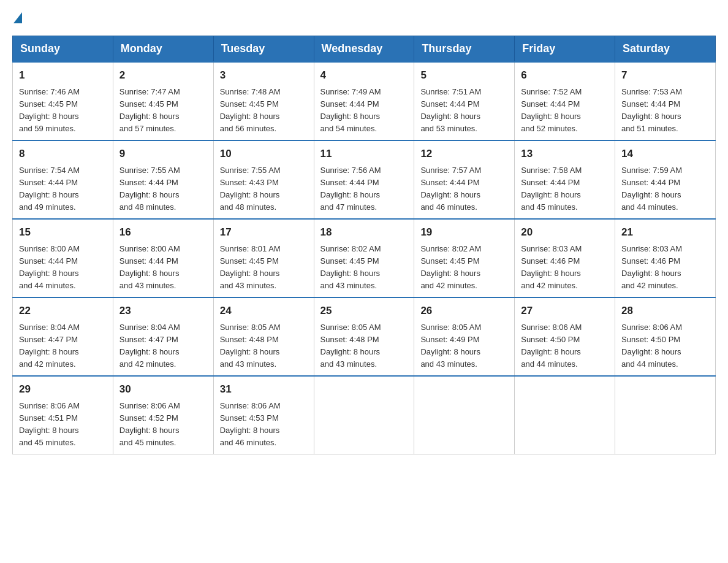  Describe the element at coordinates (464, 189) in the screenshot. I see `day-info: Sunrise: 7:57 AMSunset: 4:44 PMDaylight:…` at that location.